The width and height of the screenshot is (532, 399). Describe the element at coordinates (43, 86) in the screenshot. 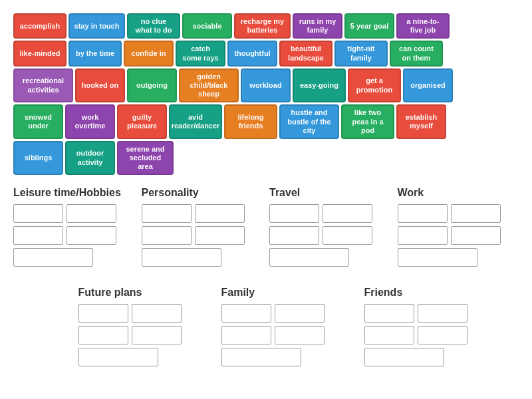

I see `word-tile: recreational activities` at that location.